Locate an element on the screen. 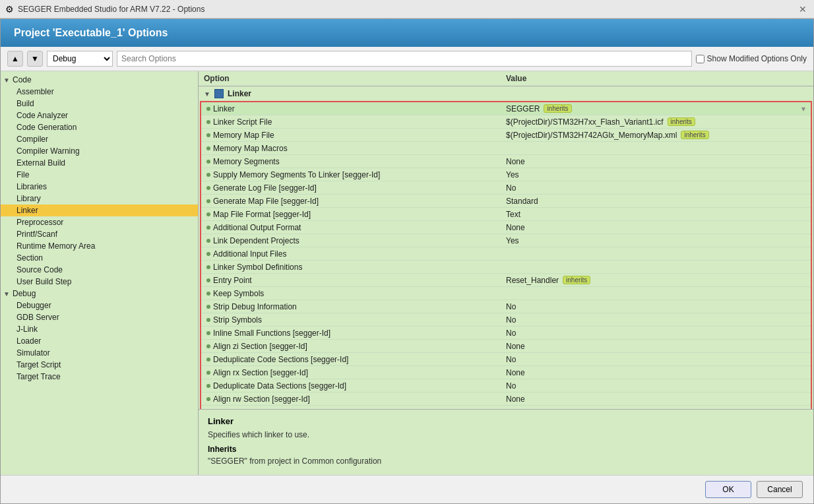 The height and width of the screenshot is (504, 814). col-option: Option is located at coordinates (355, 79).